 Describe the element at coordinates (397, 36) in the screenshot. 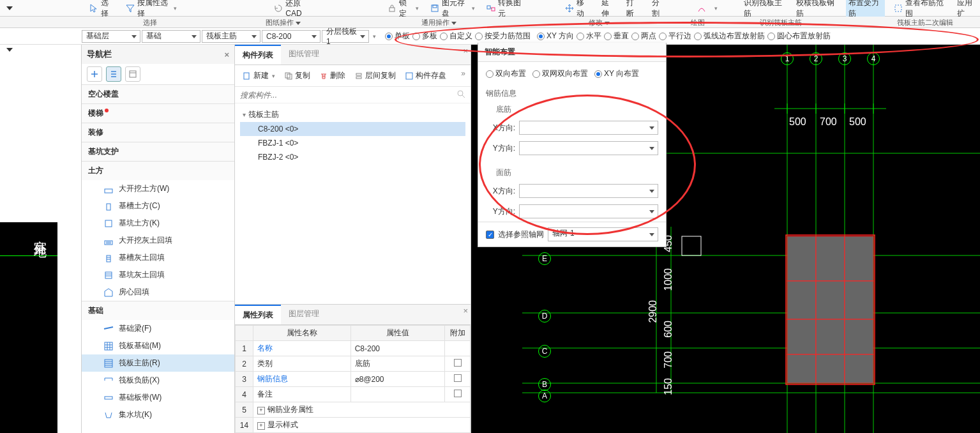

I see `radio-single-board: 单板` at that location.